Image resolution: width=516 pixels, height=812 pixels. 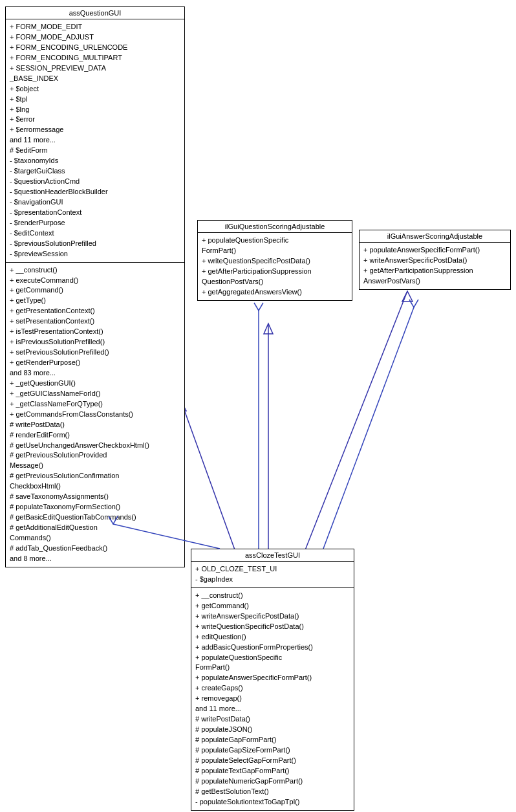 I want to click on il-gui-question-scoring-box: ilGuiQuestionScoringAdjustable + populat…, so click(x=275, y=260).